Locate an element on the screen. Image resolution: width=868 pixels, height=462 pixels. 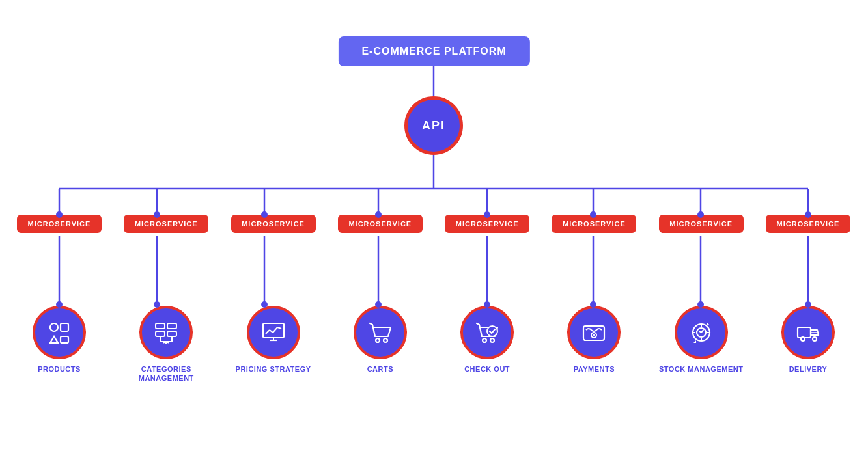
microservice-badge-1: MICROSERVICE is located at coordinates (59, 224).